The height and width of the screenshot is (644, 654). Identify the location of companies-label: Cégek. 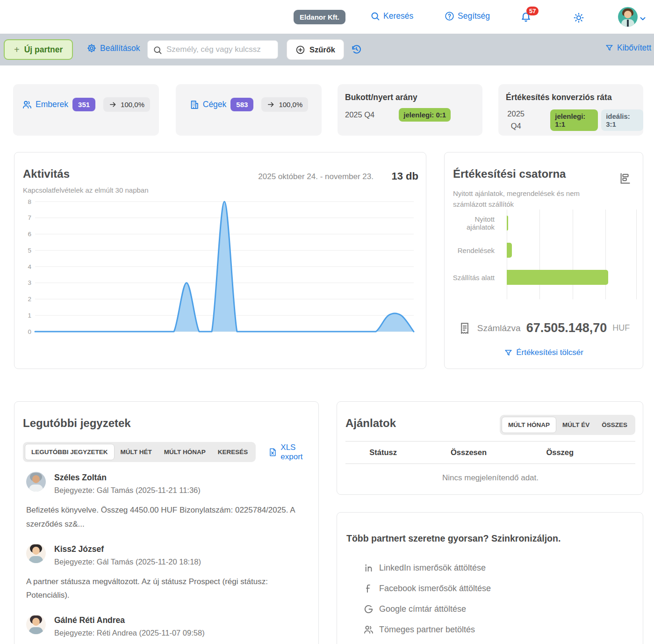
(215, 105).